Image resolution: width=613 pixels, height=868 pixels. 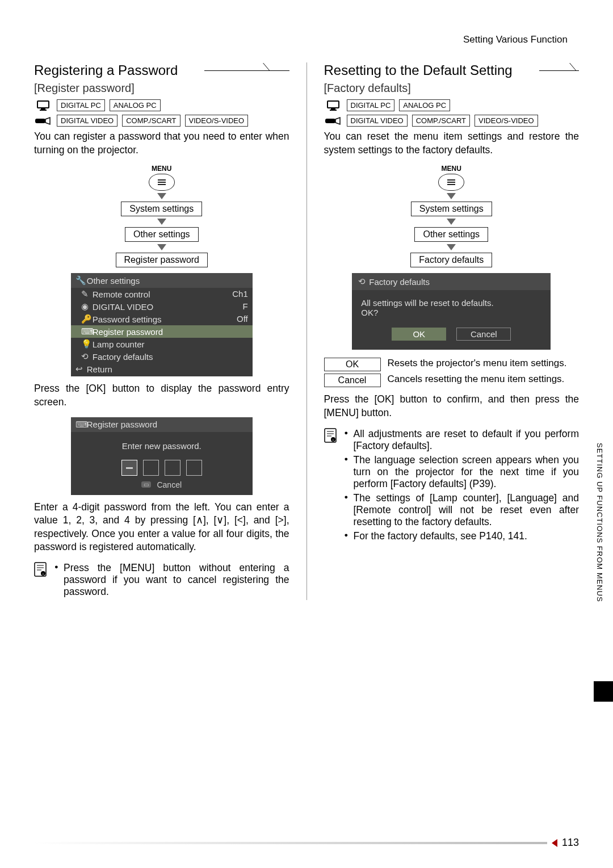 I want to click on osd-header-text: Register password, so click(x=122, y=425).